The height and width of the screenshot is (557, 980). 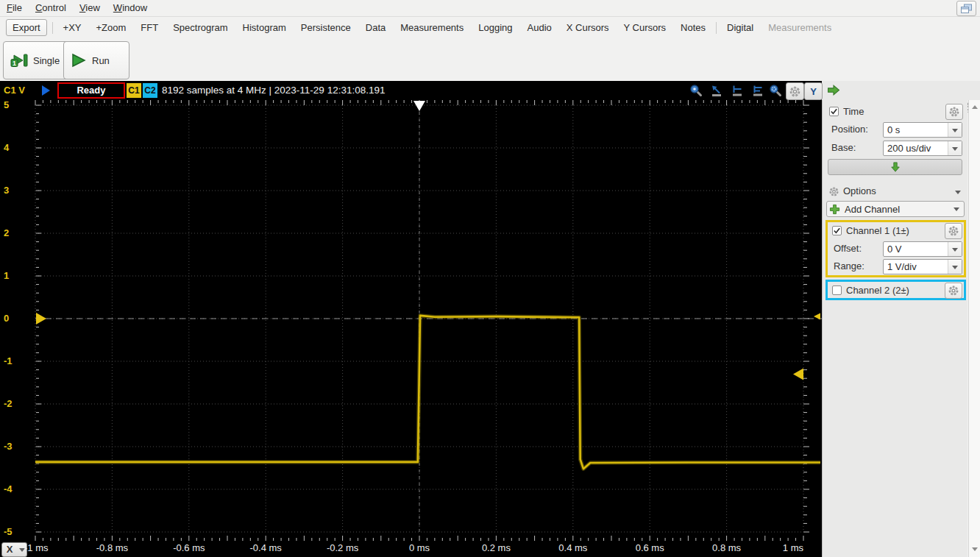 I want to click on options-label: Options, so click(x=859, y=191).